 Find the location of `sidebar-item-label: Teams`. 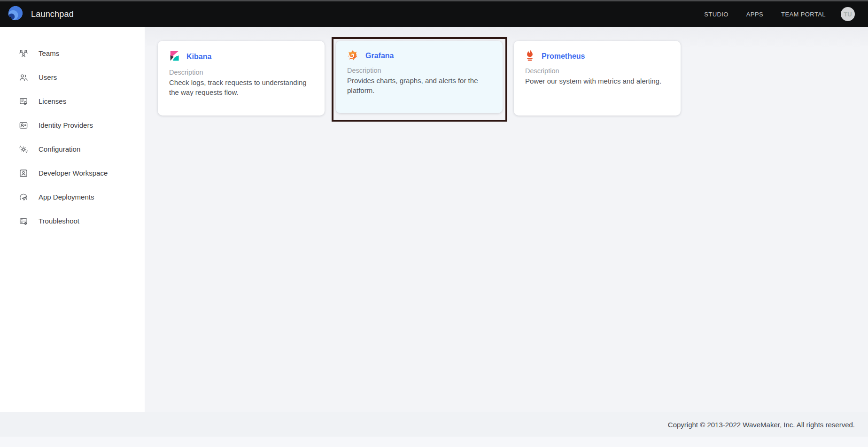

sidebar-item-label: Teams is located at coordinates (49, 54).